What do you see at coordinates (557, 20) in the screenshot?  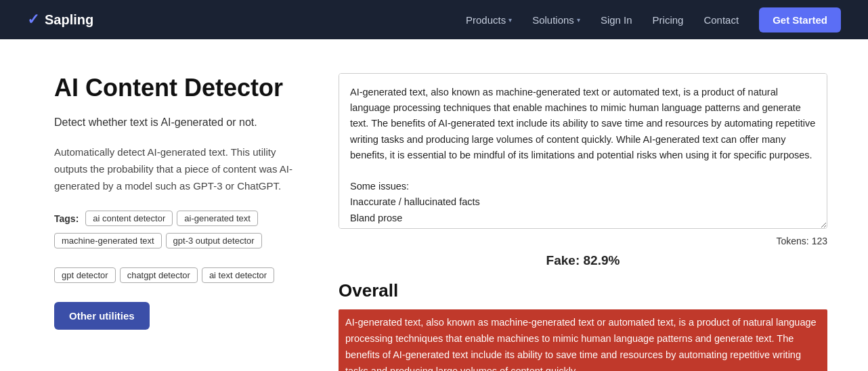 I see `nav-solutions: Solutions ▾` at bounding box center [557, 20].